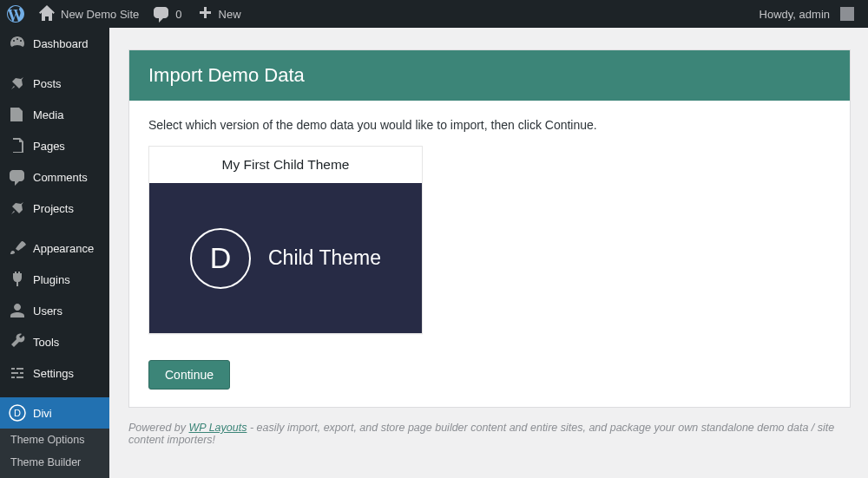 The image size is (868, 478). Describe the element at coordinates (124, 14) in the screenshot. I see `admin-bar-left: New Demo Site 0 New` at that location.